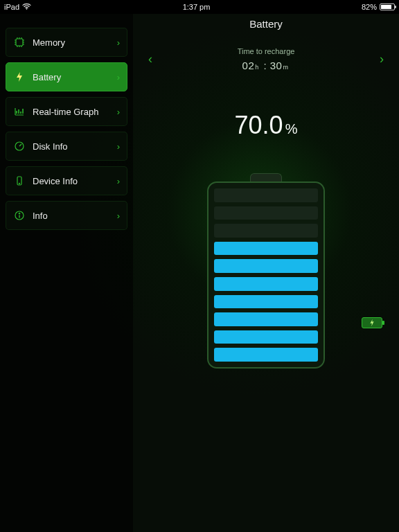 Image resolution: width=399 pixels, height=532 pixels. I want to click on battery-graphic, so click(266, 271).